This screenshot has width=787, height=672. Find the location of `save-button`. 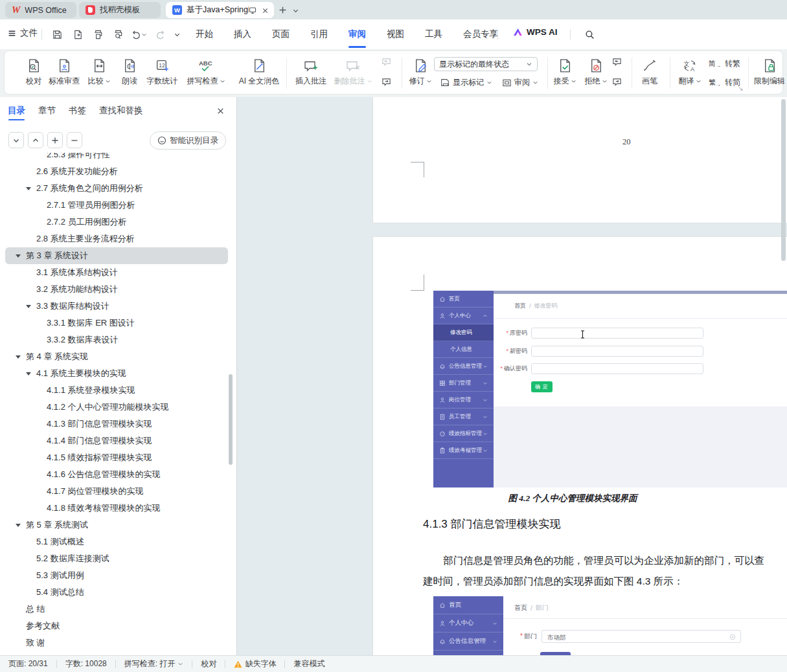

save-button is located at coordinates (57, 34).